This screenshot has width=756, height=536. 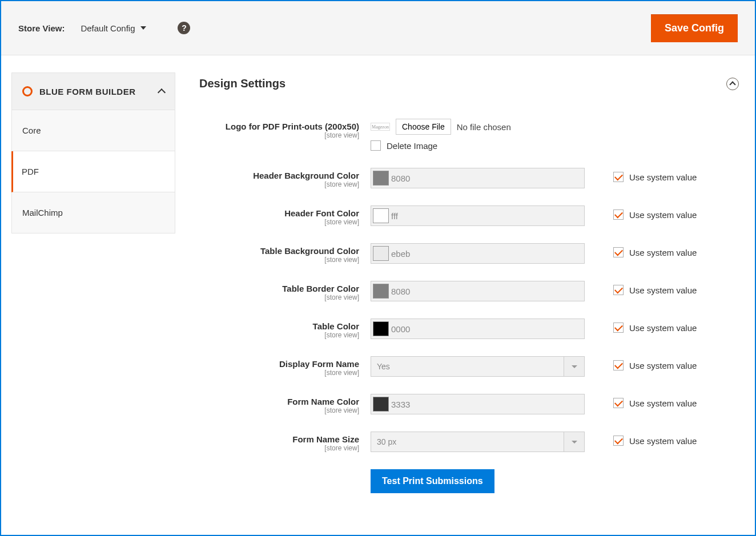 What do you see at coordinates (424, 127) in the screenshot?
I see `choose-file-button: Choose File` at bounding box center [424, 127].